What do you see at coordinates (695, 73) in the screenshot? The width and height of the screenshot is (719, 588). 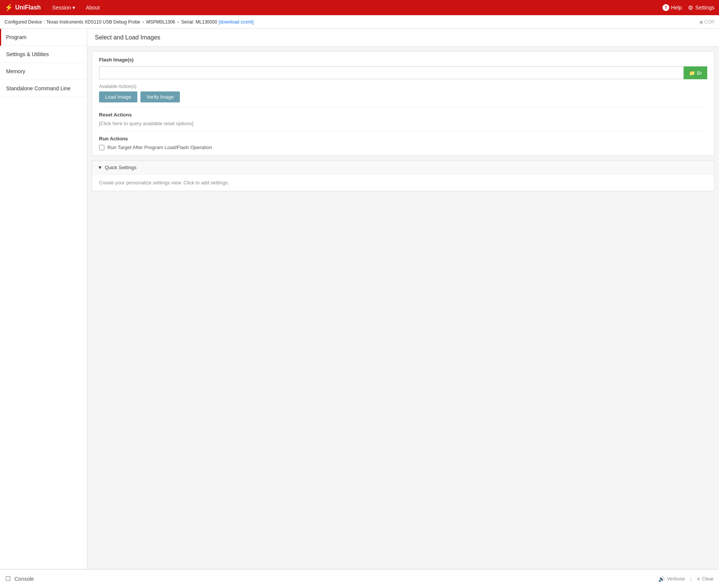 I see `browse-button: 📁 Br` at bounding box center [695, 73].